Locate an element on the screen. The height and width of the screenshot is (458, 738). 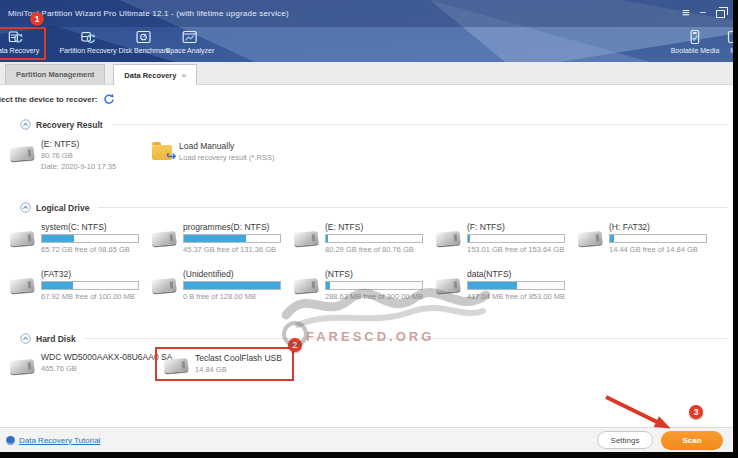
tutorial-icon is located at coordinates (10, 440).